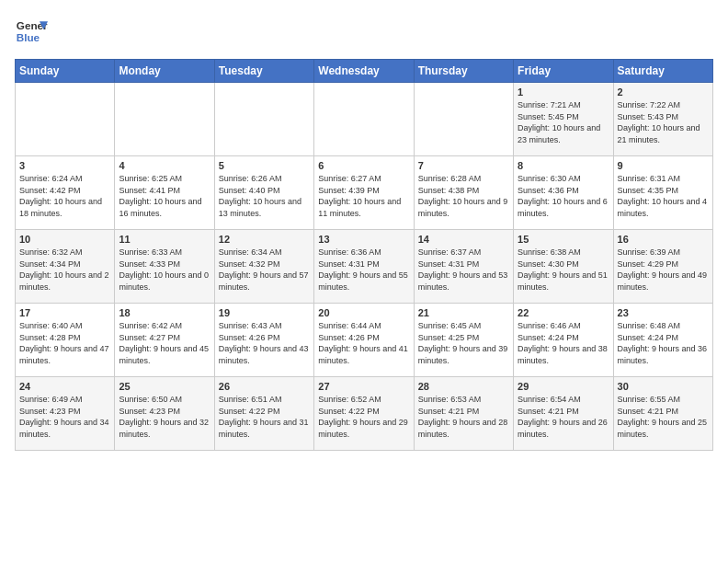 The height and width of the screenshot is (563, 728). What do you see at coordinates (31, 31) in the screenshot?
I see `logo: General Blue` at bounding box center [31, 31].